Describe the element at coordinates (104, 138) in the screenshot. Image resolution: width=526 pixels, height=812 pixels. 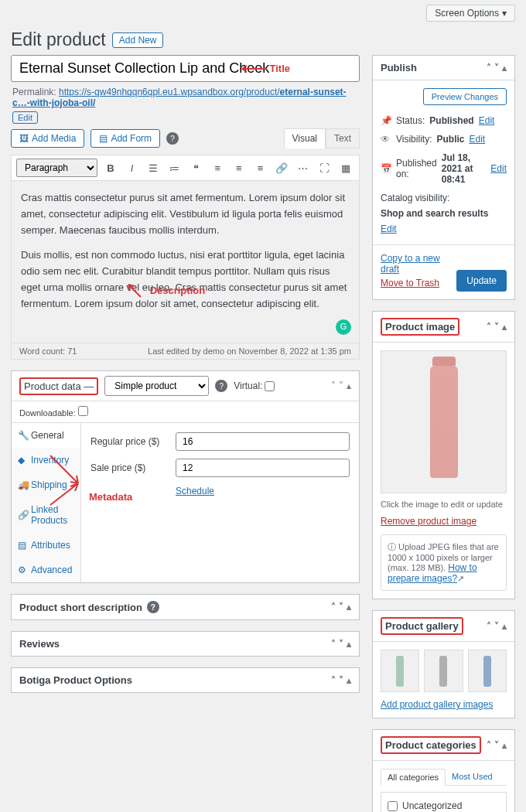
I see `form-icon: ▤` at that location.